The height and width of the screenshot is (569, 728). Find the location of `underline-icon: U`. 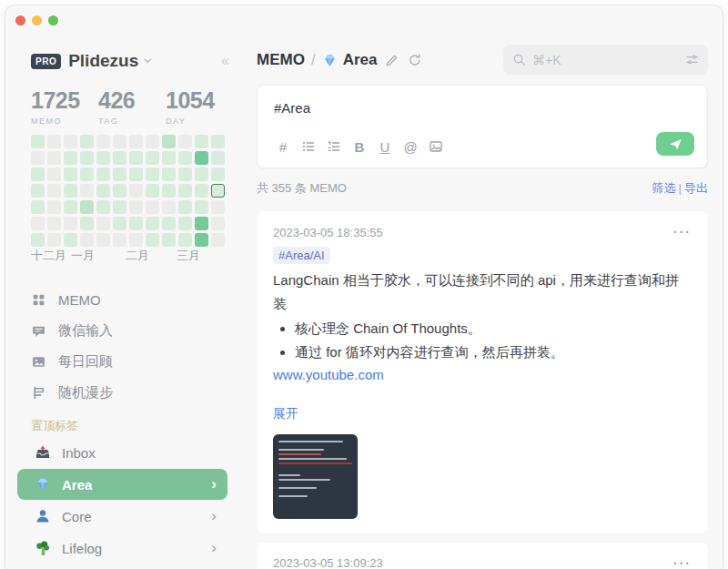

underline-icon: U is located at coordinates (385, 147).